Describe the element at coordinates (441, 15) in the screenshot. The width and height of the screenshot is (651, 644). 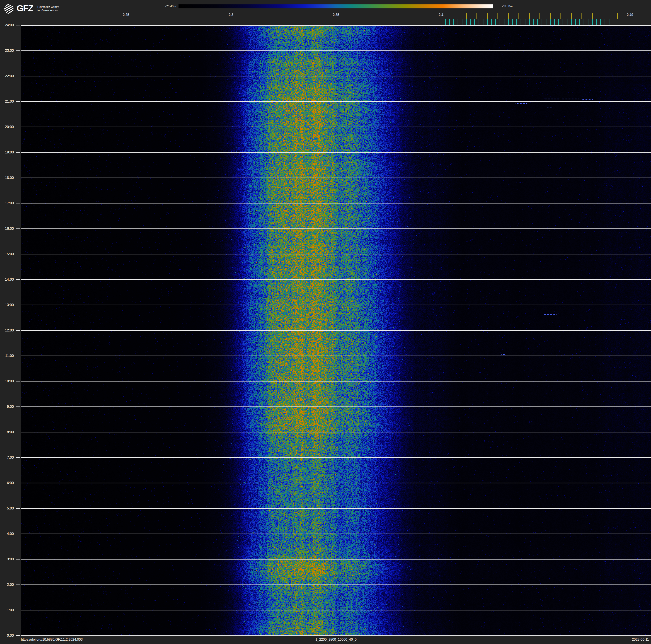
I see `freq-axis-label: 2.4` at that location.